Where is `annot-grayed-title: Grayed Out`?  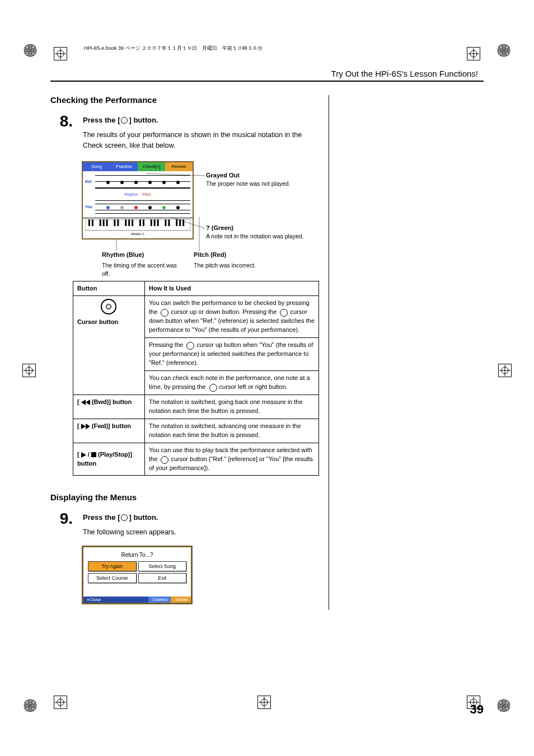
annot-grayed-title: Grayed Out is located at coordinates (249, 176).